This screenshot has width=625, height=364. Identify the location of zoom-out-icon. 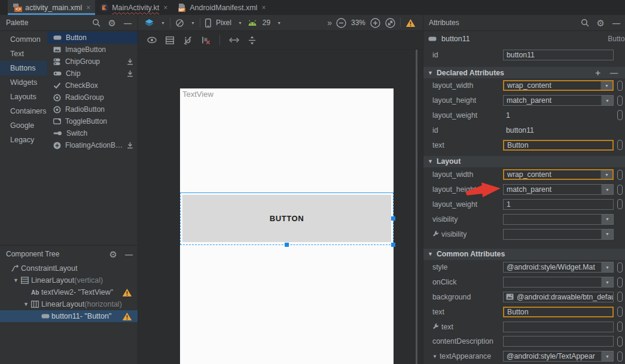
(341, 23).